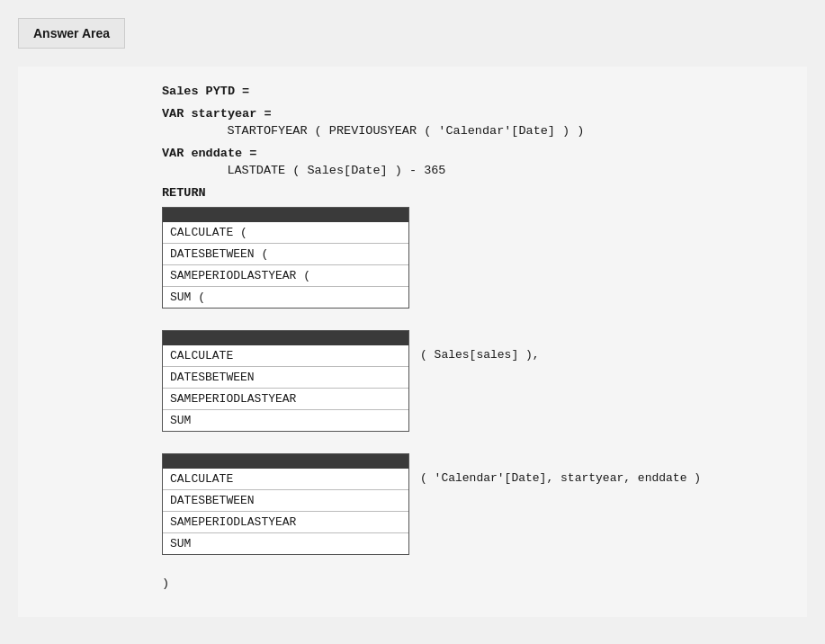 This screenshot has height=644, width=825. What do you see at coordinates (286, 338) in the screenshot?
I see `drag-box-2-header` at bounding box center [286, 338].